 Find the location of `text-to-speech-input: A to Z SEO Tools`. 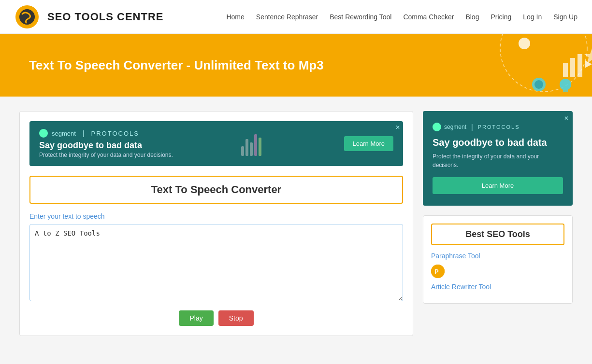

text-to-speech-input: A to Z SEO Tools is located at coordinates (217, 263).